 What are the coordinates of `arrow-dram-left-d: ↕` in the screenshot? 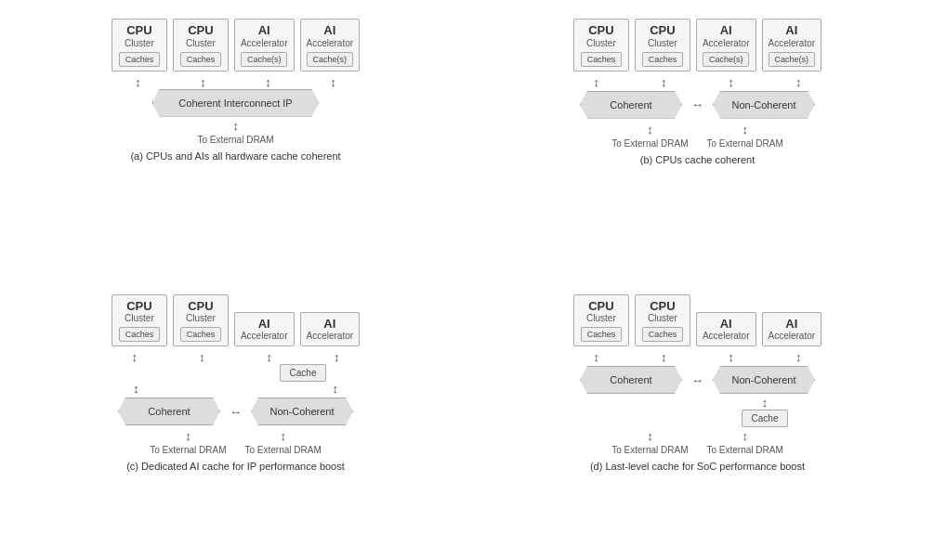 It's located at (650, 436).